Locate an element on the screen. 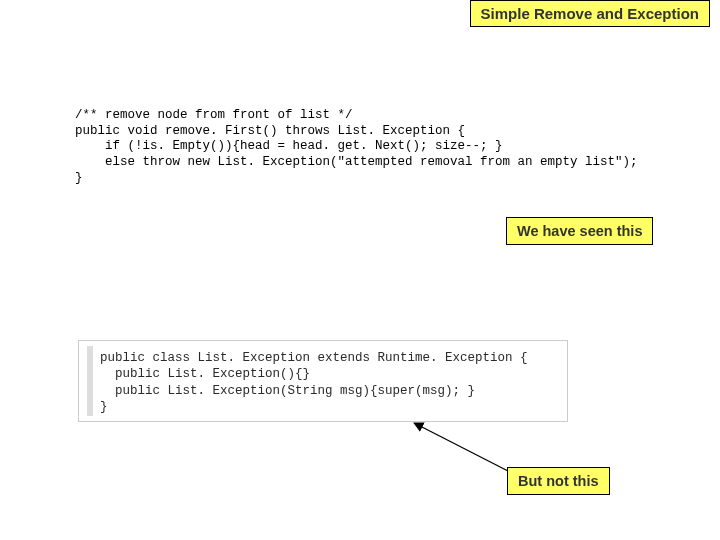 The width and height of the screenshot is (720, 540). code-list-exception: public class List. Exception extends Run… is located at coordinates (314, 382).